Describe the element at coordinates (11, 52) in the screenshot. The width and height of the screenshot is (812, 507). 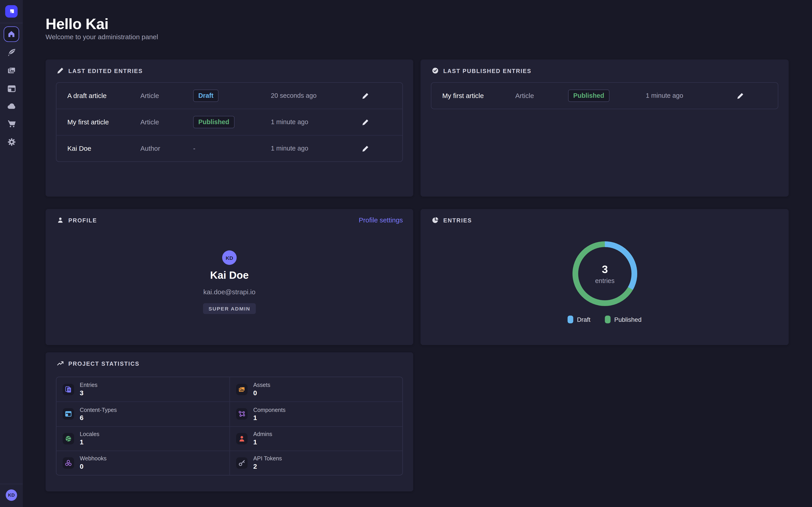
I see `sidebar-item-content-manager` at that location.